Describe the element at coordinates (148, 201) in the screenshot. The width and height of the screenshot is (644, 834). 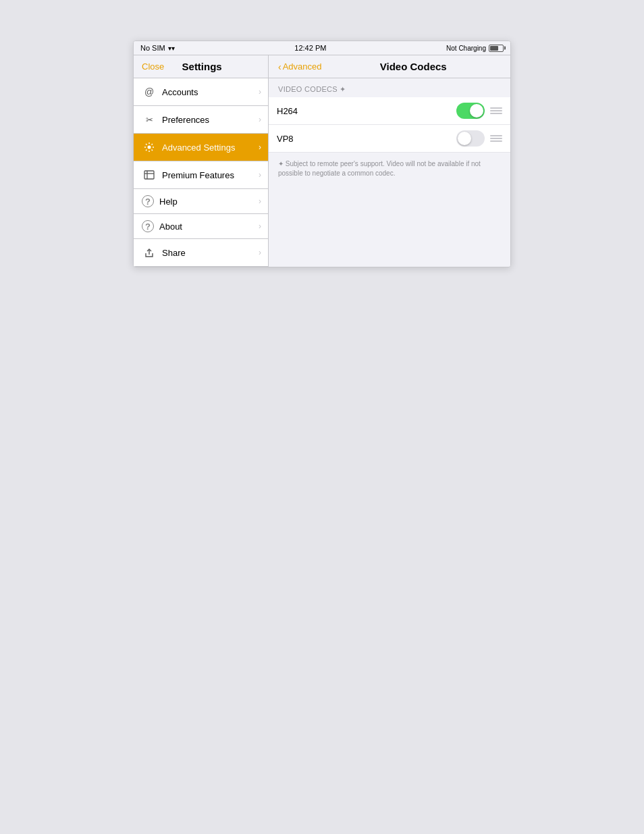
I see `help-icon: ?` at that location.